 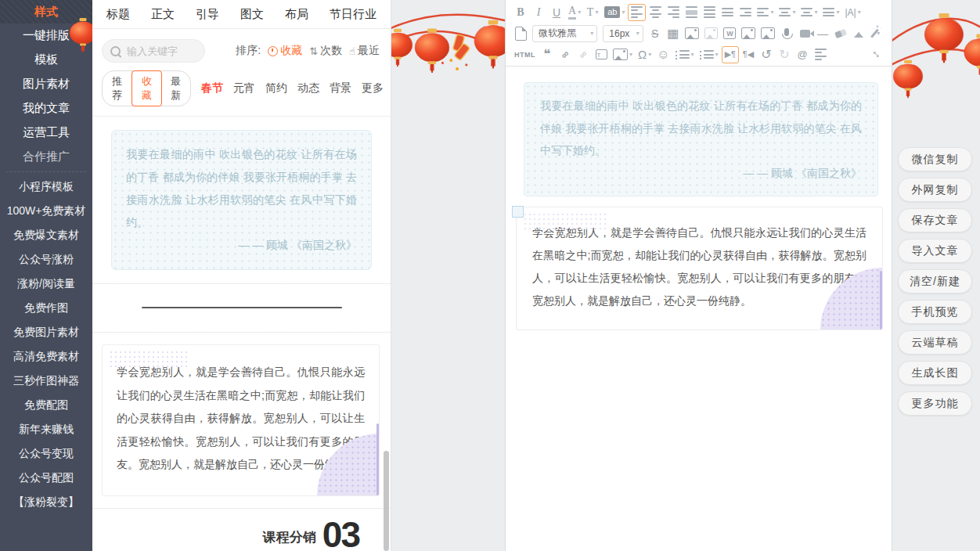 I want to click on template-divider-card, so click(x=241, y=308).